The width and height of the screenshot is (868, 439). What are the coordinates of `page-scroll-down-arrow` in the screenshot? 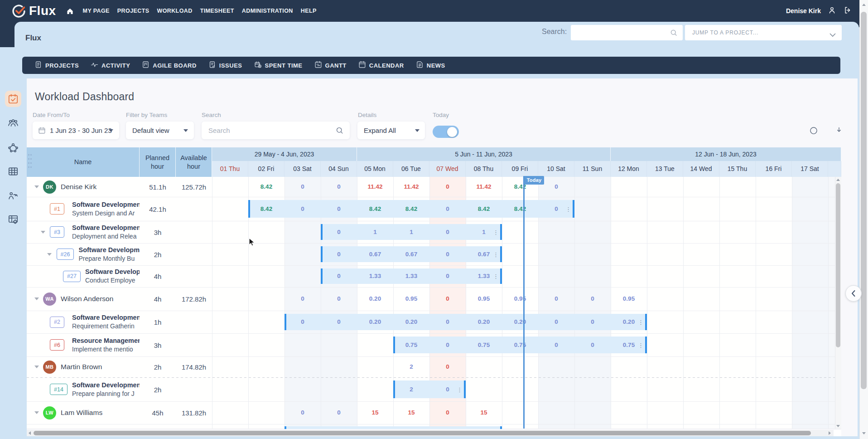 It's located at (864, 434).